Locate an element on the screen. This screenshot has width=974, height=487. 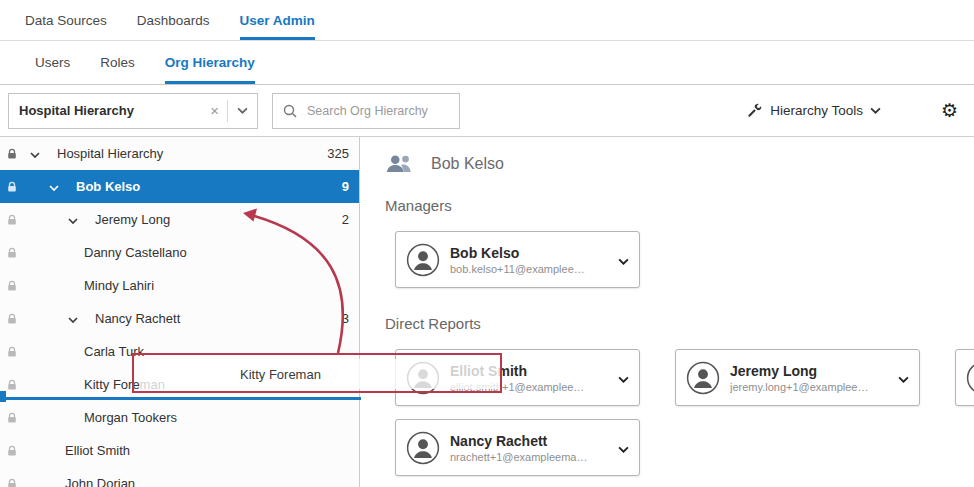
manager-card: Bob Kelso bob.kelso+11@examplee… is located at coordinates (518, 260).